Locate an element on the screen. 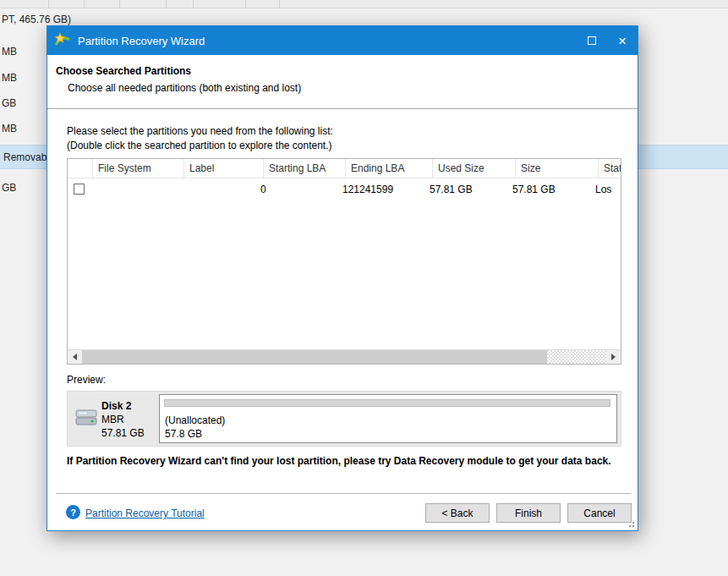 This screenshot has width=728, height=576. partition-checkbox is located at coordinates (79, 189).